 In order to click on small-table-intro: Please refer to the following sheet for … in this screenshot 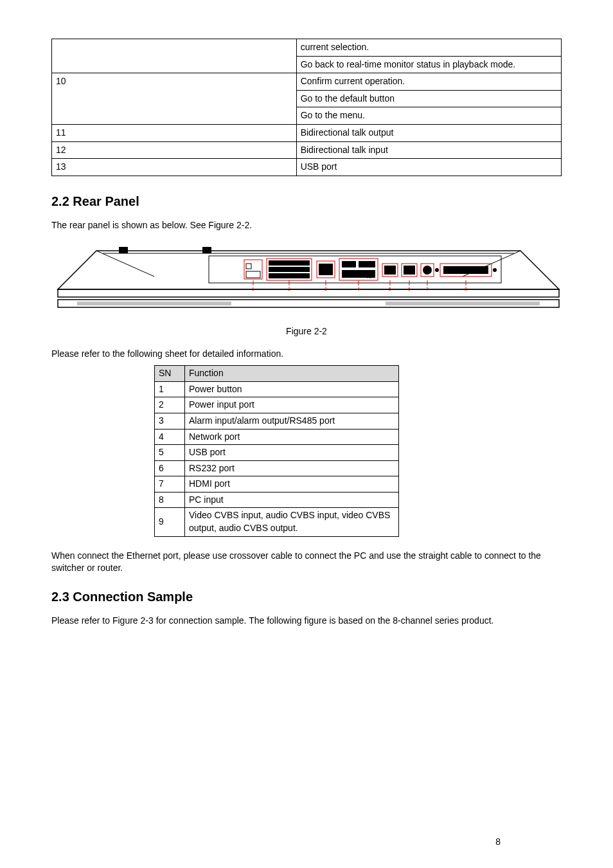, I will do `click(306, 354)`.